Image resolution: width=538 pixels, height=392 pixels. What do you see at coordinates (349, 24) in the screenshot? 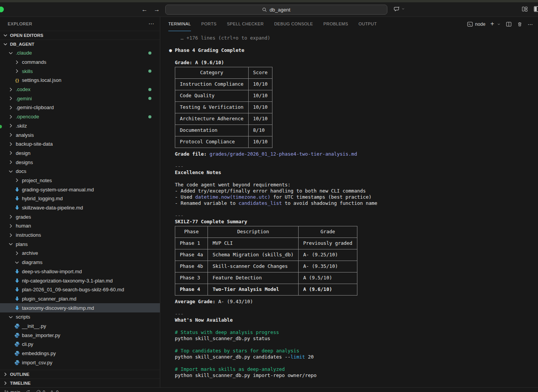
I see `panel-header: TERMINALPORTSSPELL CHECKERDEBUG CONSOLEP…` at bounding box center [349, 24].